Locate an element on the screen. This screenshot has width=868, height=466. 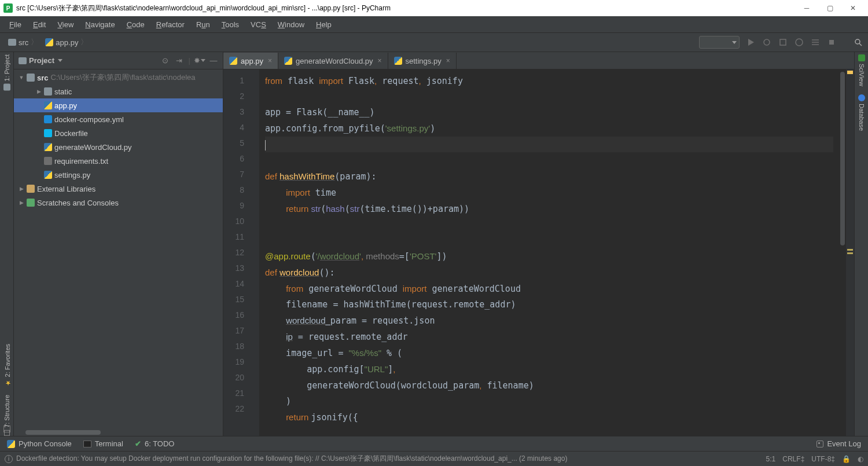
debug-button is located at coordinates (767, 42).